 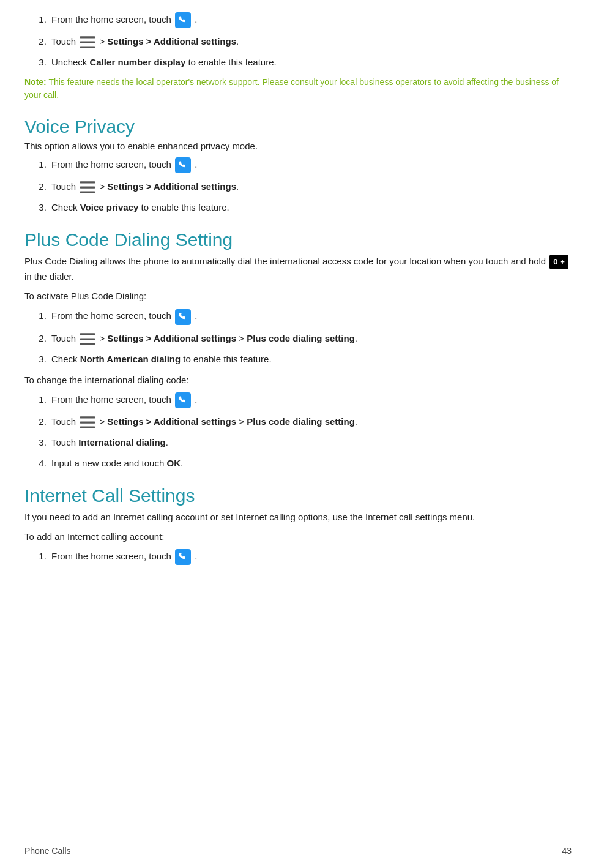 I want to click on internet-call-settings-intro: If you need to add an Internet calling a…, so click(x=298, y=517).